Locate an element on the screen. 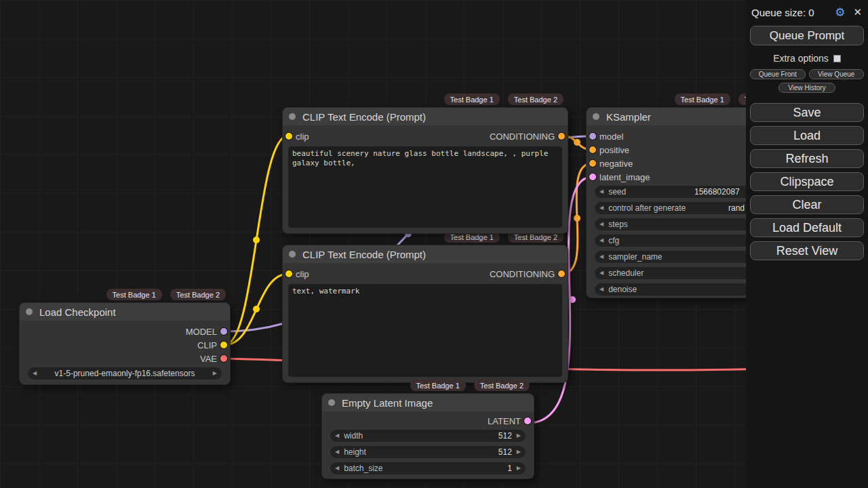  node-empty-latent-image: Test Badge 1 Test Badge 2 Empty Latent I… is located at coordinates (428, 436).